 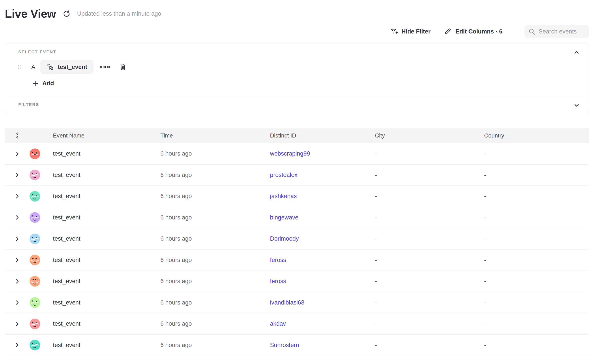 What do you see at coordinates (479, 32) in the screenshot?
I see `edit-columns-label: Edit Columns · 6` at bounding box center [479, 32].